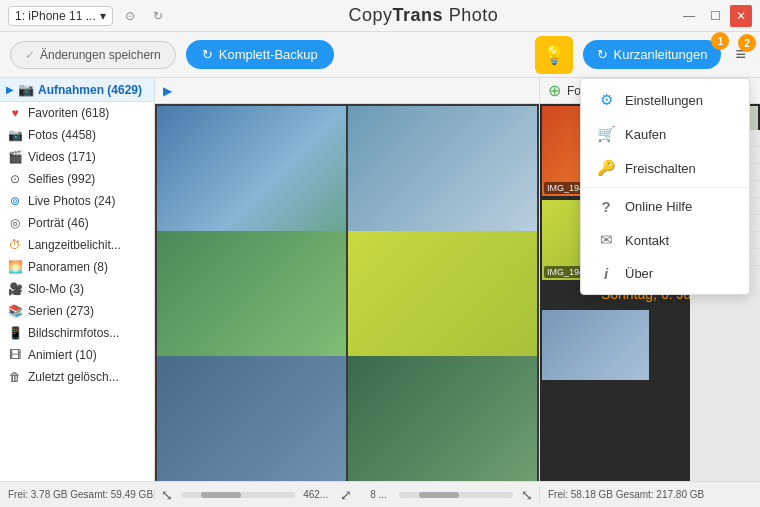  What do you see at coordinates (15, 223) in the screenshot?
I see `portrait-icon: ◎` at bounding box center [15, 223].